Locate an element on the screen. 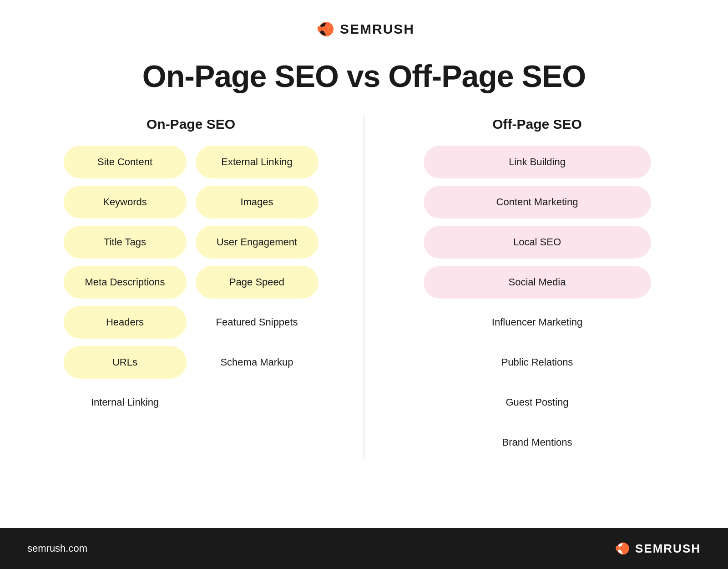  list-item: Internal Linking is located at coordinates (125, 402).